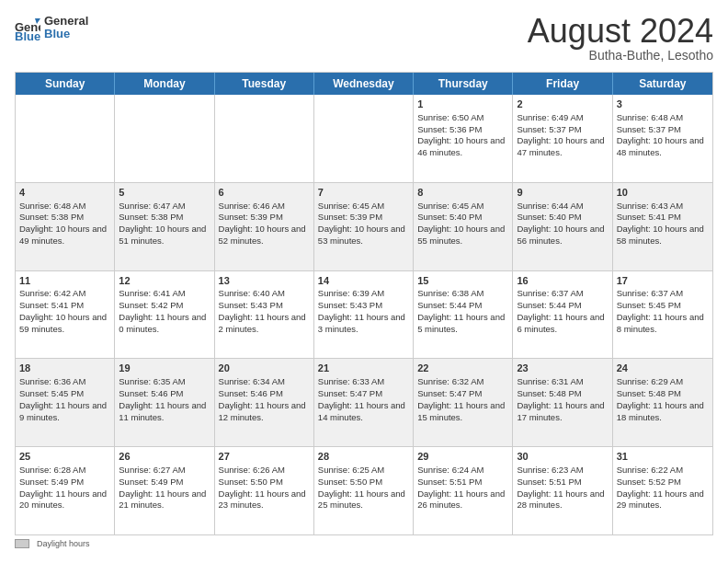 The height and width of the screenshot is (563, 728). Describe the element at coordinates (64, 294) in the screenshot. I see `day-info: Sunrise: 6:42 AM` at that location.